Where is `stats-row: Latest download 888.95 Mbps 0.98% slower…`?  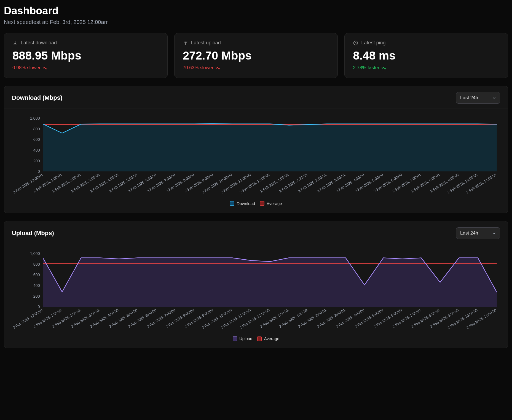 stats-row: Latest download 888.95 Mbps 0.98% slower… is located at coordinates (256, 56).